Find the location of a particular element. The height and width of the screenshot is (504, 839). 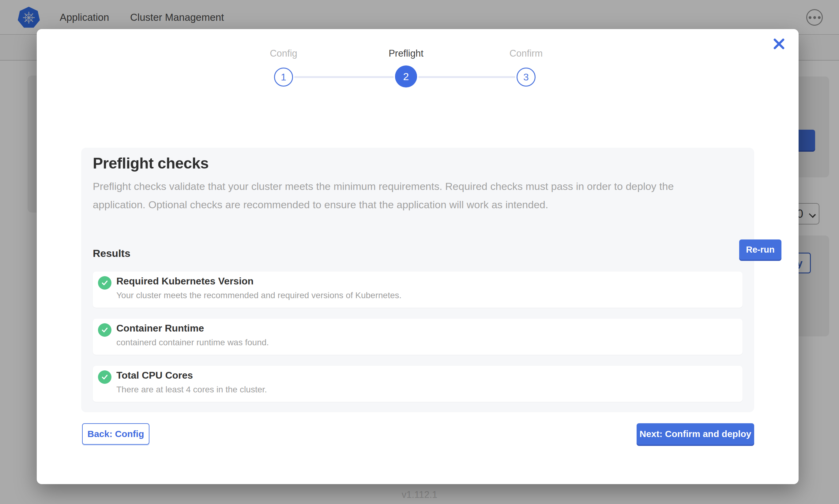

step-circle-confirm: 3 is located at coordinates (526, 77).